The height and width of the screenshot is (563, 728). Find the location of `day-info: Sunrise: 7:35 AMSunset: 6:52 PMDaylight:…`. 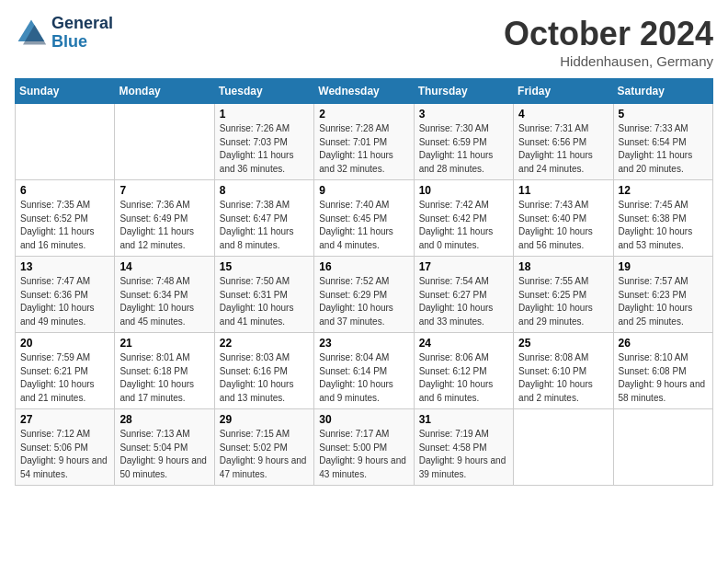

day-info: Sunrise: 7:35 AMSunset: 6:52 PMDaylight:… is located at coordinates (64, 225).